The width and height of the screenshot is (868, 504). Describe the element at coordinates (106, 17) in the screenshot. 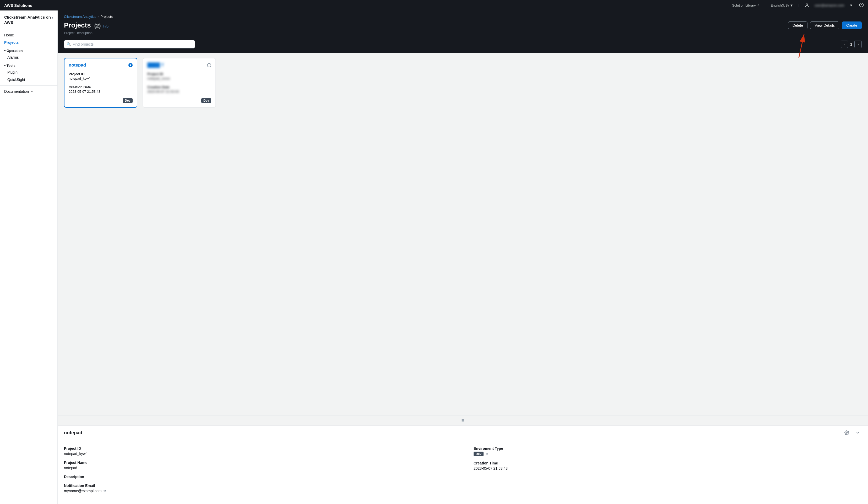

I see `breadcrumb-current: Projects` at that location.